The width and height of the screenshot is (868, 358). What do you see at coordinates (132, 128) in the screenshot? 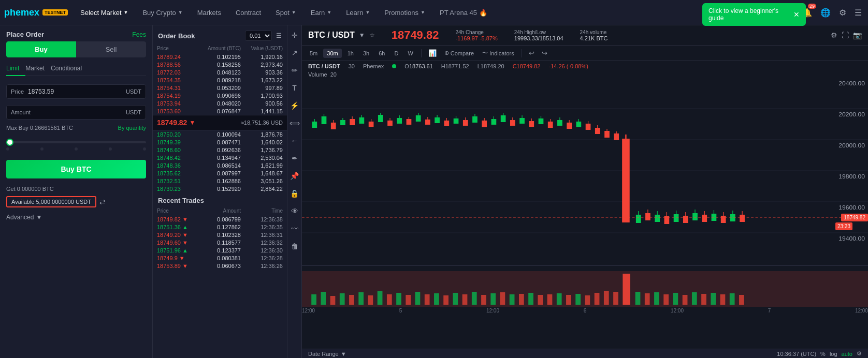
I see `by-quantity-link: By quantity` at bounding box center [132, 128].